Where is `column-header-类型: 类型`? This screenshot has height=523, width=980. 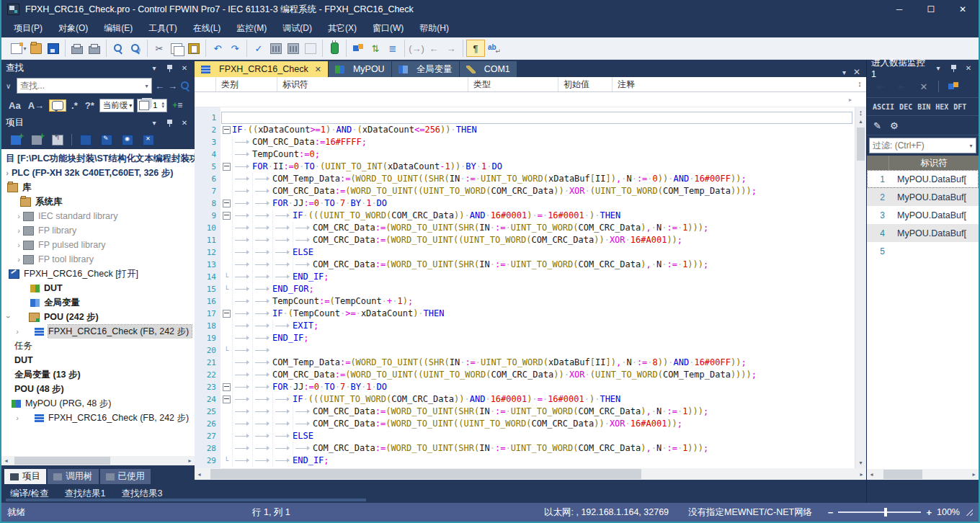
column-header-类型: 类型 is located at coordinates (513, 84).